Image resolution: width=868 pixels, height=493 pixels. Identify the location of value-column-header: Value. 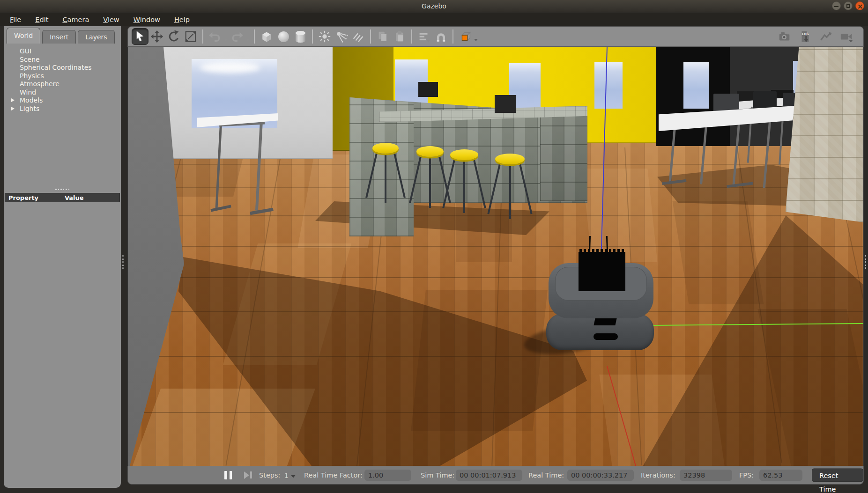
(92, 198).